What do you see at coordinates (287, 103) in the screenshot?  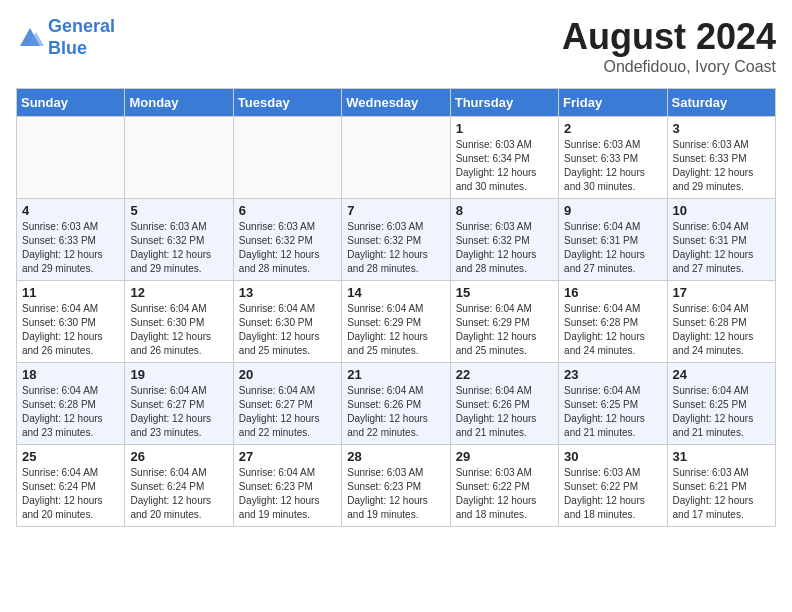 I see `weekday-header-tuesday: Tuesday` at bounding box center [287, 103].